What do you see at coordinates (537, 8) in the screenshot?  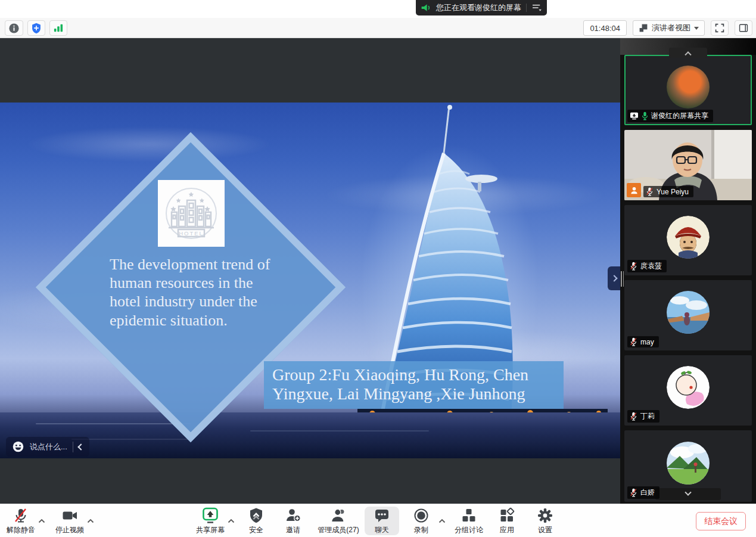 I see `notification-menu-icon` at bounding box center [537, 8].